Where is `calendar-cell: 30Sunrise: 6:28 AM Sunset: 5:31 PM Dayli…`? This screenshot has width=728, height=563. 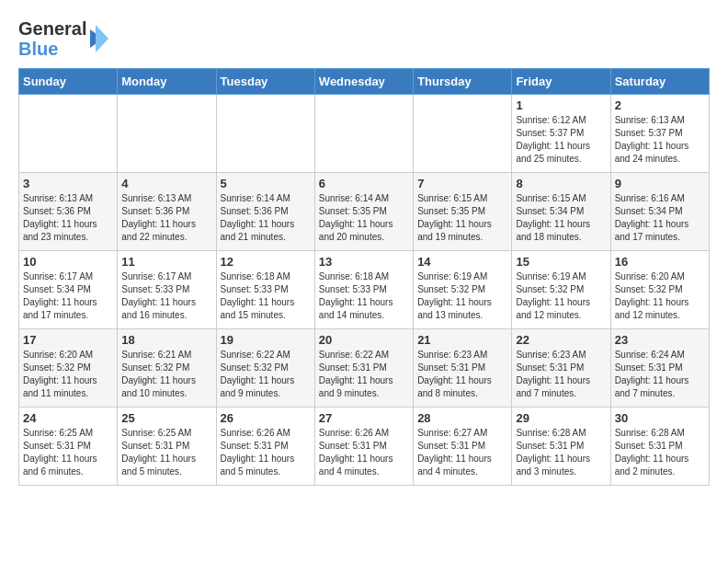
calendar-cell: 30Sunrise: 6:28 AM Sunset: 5:31 PM Dayli… is located at coordinates (660, 447).